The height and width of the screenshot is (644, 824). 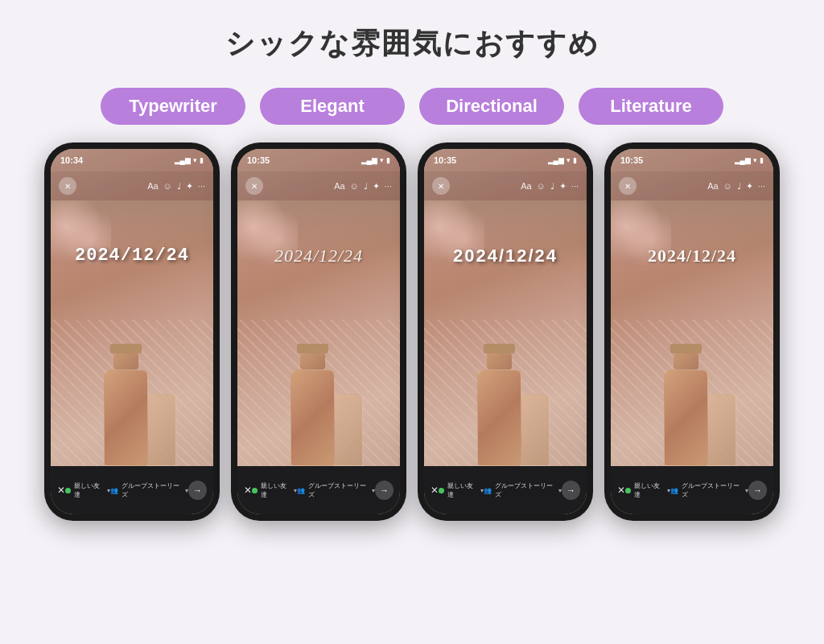 I want to click on status-time-4: 10:35, so click(x=632, y=160).